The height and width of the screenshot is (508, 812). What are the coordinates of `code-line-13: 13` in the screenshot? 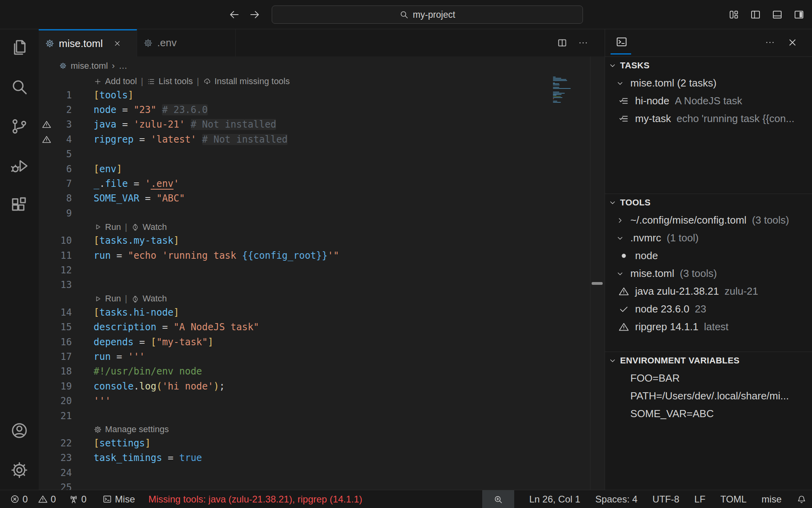 It's located at (321, 285).